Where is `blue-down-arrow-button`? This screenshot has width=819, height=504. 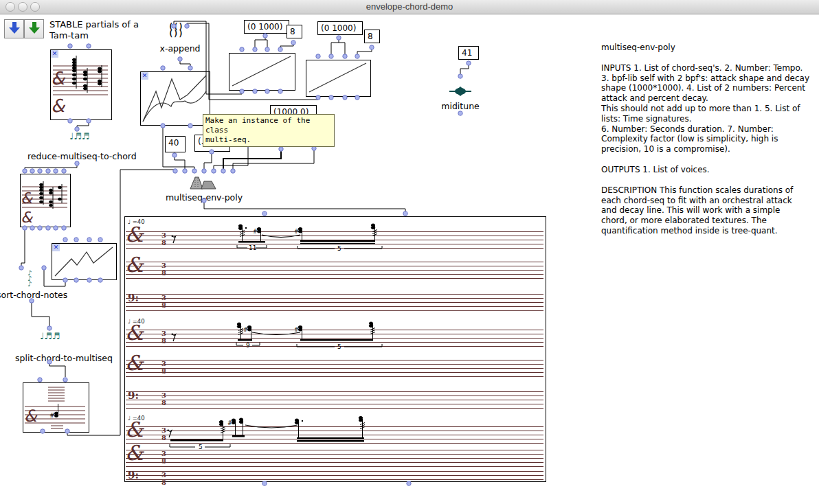 blue-down-arrow-button is located at coordinates (14, 29).